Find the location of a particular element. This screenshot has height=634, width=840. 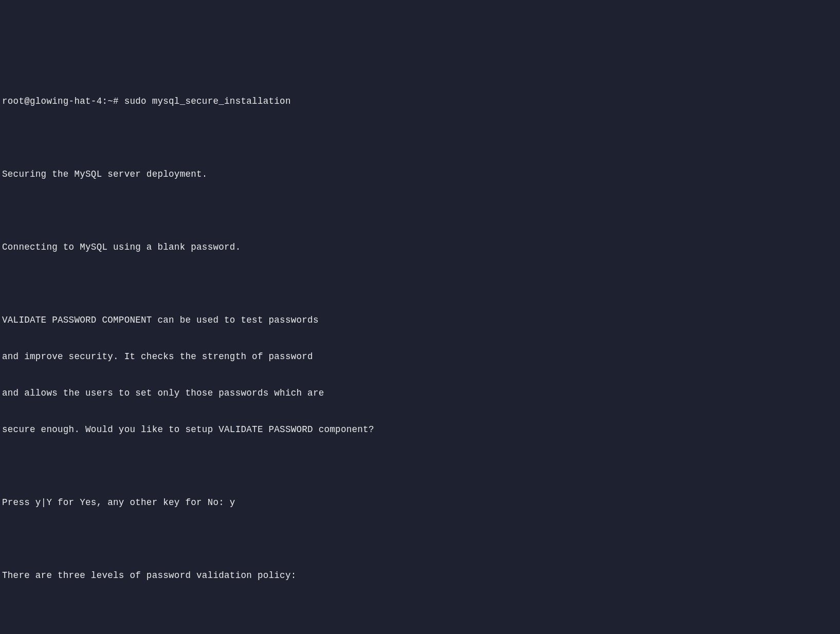

terminal-line: Press y|Y for Yes, any other key for No:… is located at coordinates (420, 503).